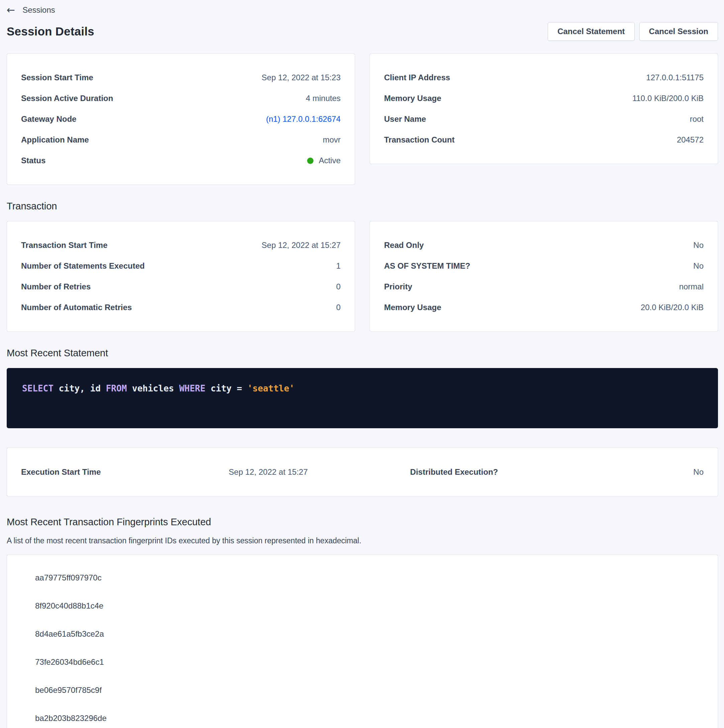 The width and height of the screenshot is (724, 728). Describe the element at coordinates (413, 307) in the screenshot. I see `transaction-memory-usage-label: Memory Usage` at that location.